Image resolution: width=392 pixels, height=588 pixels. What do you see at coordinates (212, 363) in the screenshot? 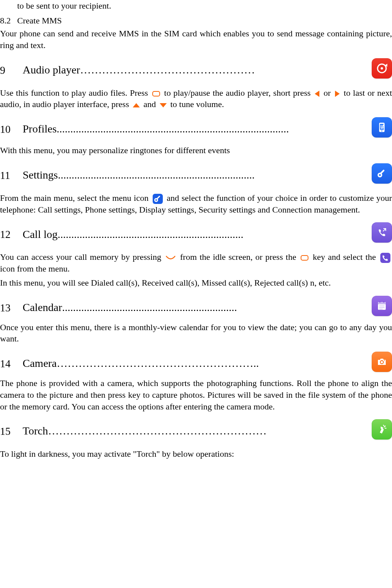
I see `leader-dots: ………………………………………………..` at bounding box center [212, 363].